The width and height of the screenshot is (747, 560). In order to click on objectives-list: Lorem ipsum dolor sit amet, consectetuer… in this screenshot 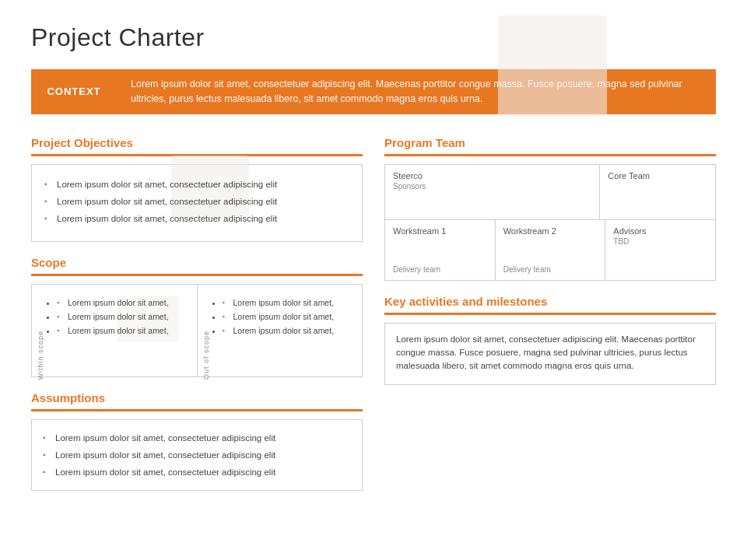, I will do `click(197, 201)`.